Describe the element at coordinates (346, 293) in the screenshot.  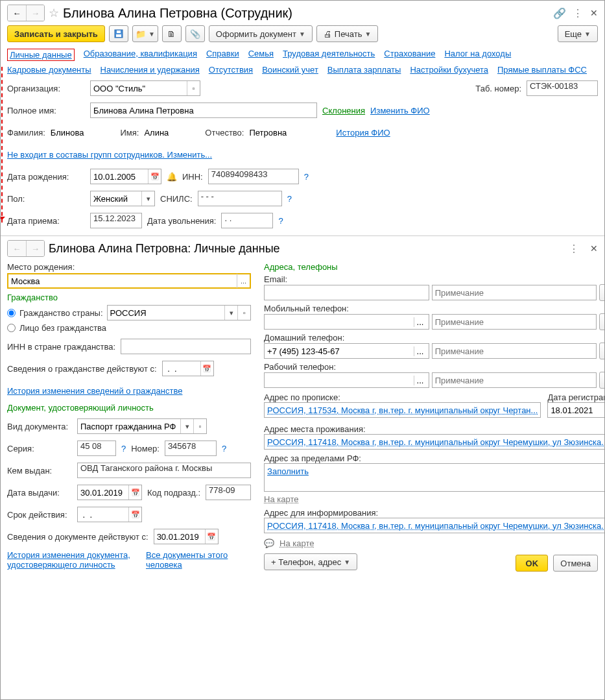
I see `email-input` at that location.